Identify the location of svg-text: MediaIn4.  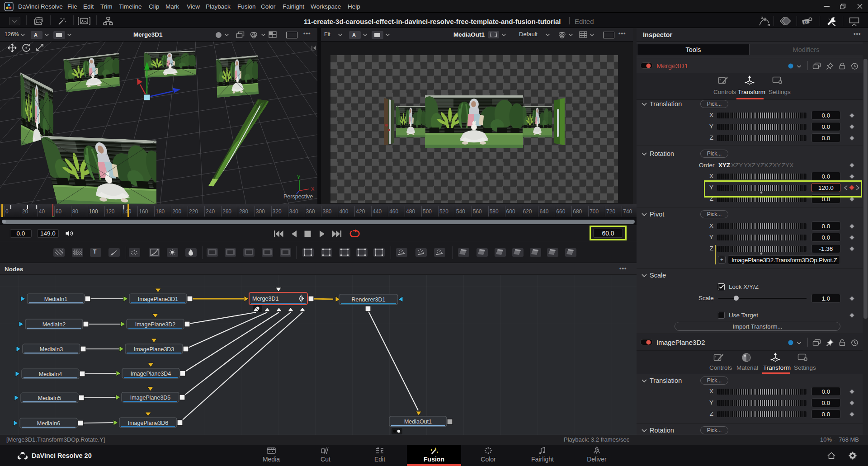
(51, 374).